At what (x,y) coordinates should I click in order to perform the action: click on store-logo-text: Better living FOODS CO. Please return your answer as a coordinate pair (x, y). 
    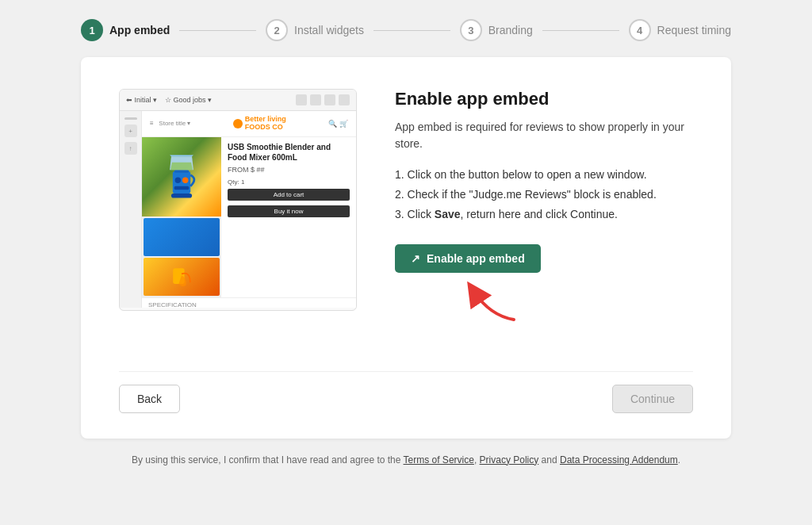
    Looking at the image, I should click on (266, 124).